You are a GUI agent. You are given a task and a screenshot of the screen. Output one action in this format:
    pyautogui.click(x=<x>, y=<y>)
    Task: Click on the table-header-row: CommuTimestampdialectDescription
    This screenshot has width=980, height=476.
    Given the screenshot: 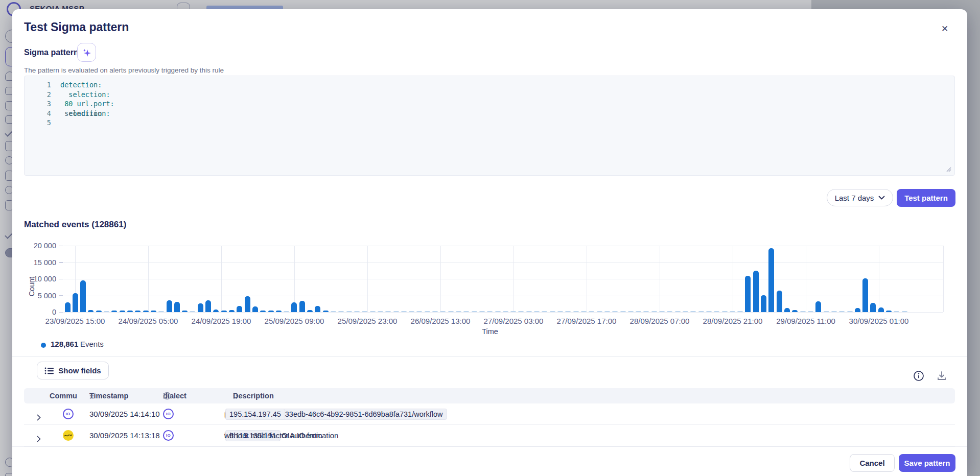 What is the action you would take?
    pyautogui.click(x=489, y=396)
    